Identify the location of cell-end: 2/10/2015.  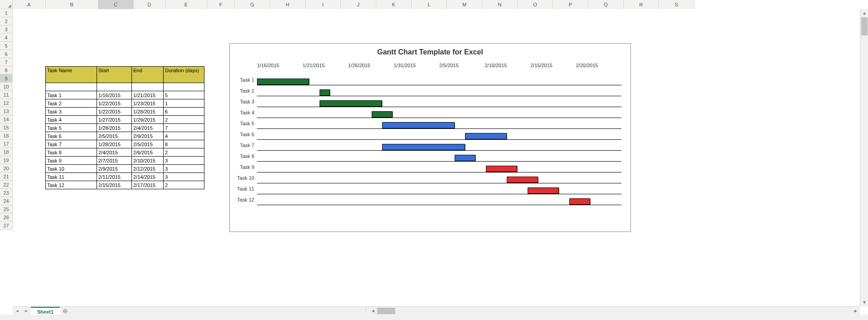
(148, 161).